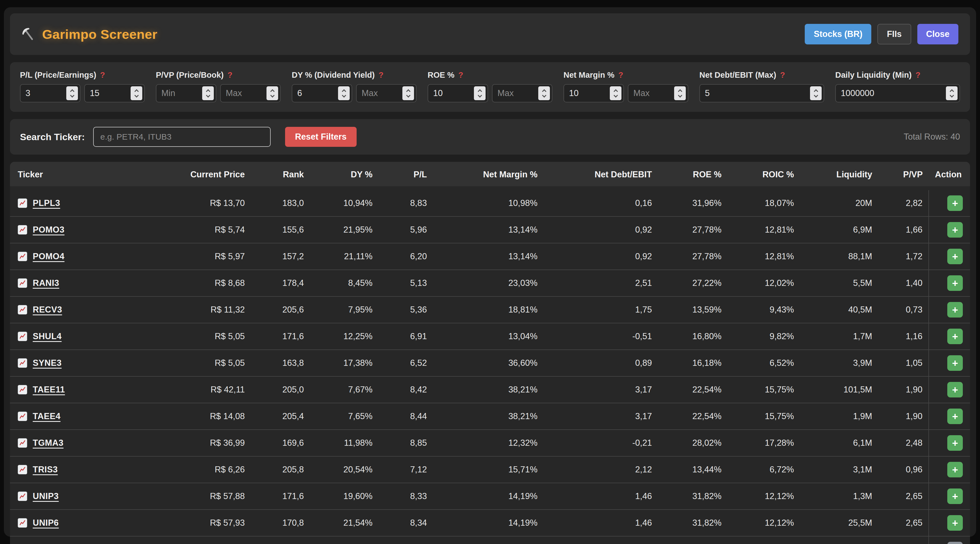  What do you see at coordinates (48, 443) in the screenshot?
I see `ticker-link: TGMA3` at bounding box center [48, 443].